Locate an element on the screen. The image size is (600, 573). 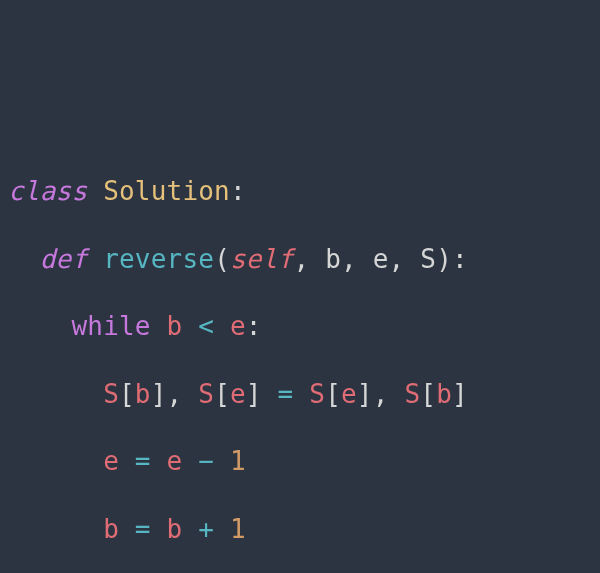
param: b is located at coordinates (333, 259).